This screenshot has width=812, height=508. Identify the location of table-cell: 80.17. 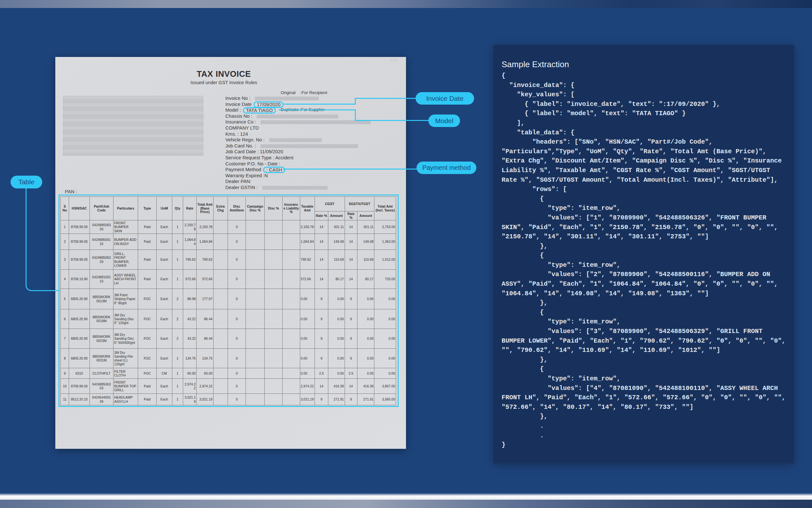
(366, 280).